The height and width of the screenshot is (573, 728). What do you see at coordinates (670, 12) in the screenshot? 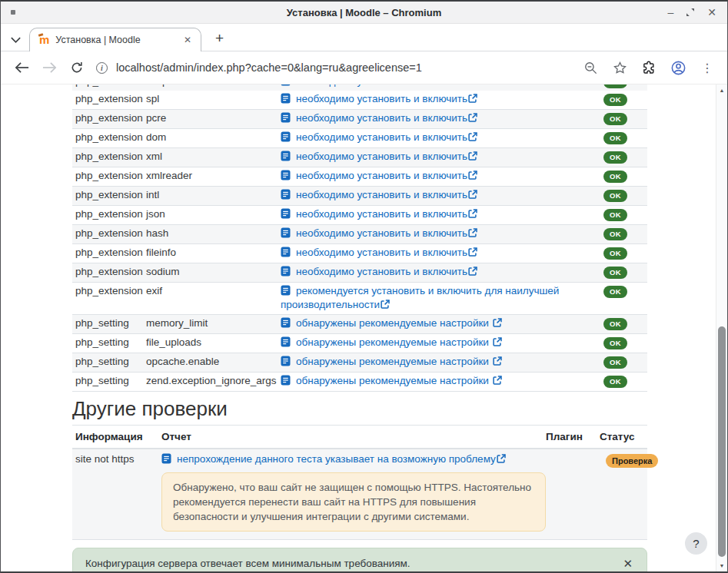
I see `minimize-button: –` at bounding box center [670, 12].